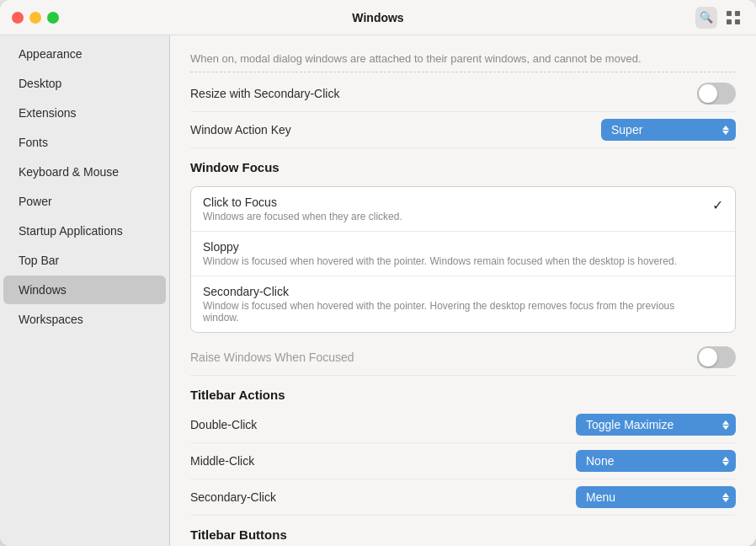 Image resolution: width=756 pixels, height=546 pixels. What do you see at coordinates (439, 247) in the screenshot?
I see `focus-option-sloppy-title: Sloppy` at bounding box center [439, 247].